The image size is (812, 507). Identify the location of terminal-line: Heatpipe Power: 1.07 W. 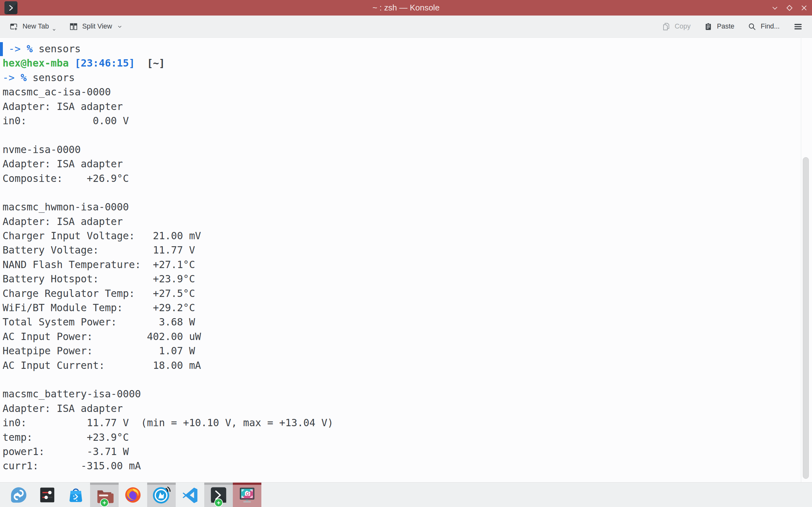
(407, 351).